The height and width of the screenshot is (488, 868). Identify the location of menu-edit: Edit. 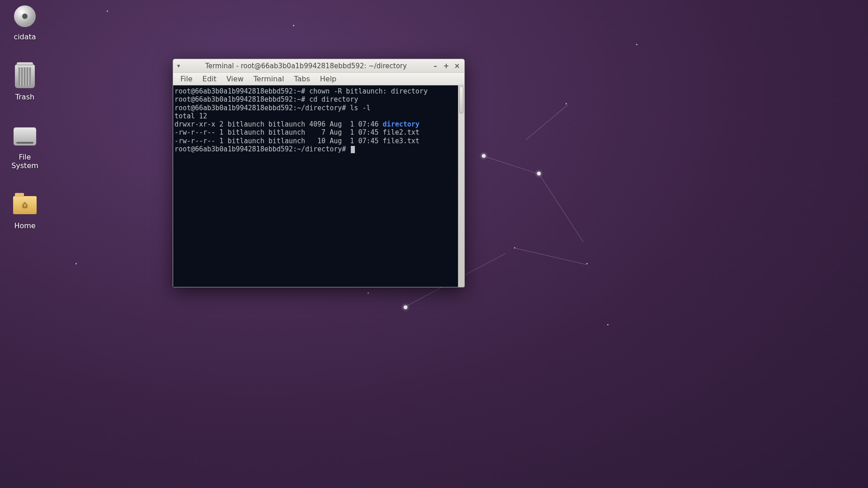
(210, 79).